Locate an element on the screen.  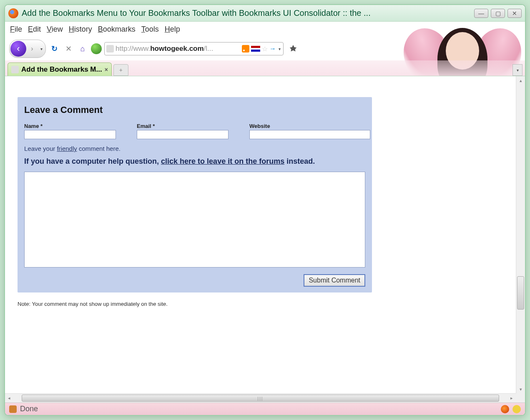
hscroll-thumb: ||| is located at coordinates (260, 398).